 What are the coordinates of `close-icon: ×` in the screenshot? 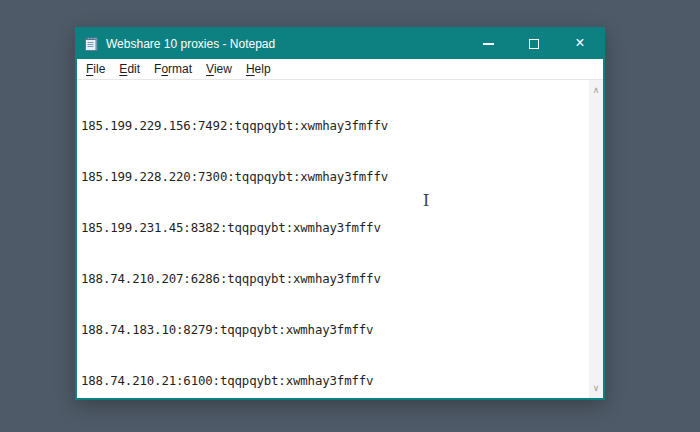 It's located at (580, 43).